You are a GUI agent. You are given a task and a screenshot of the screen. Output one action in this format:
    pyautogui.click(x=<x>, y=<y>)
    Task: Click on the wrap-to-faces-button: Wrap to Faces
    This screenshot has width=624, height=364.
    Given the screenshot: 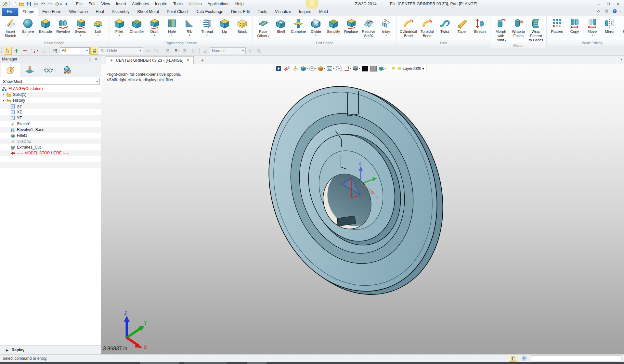 What is the action you would take?
    pyautogui.click(x=518, y=28)
    